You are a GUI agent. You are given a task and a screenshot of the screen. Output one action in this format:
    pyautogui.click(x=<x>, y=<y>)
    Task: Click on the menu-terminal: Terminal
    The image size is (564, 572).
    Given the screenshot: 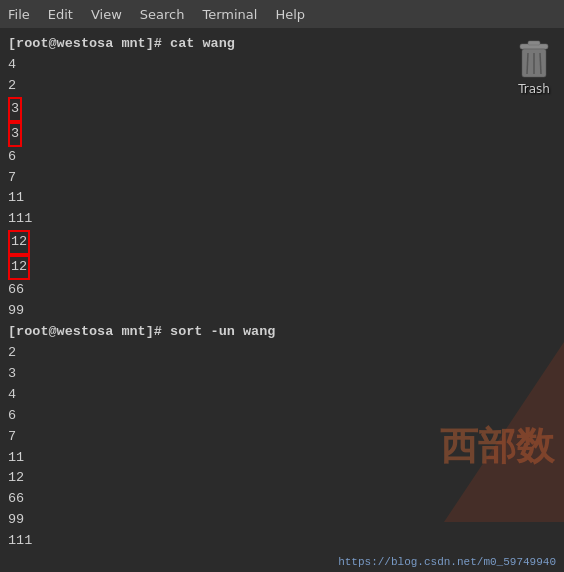 What is the action you would take?
    pyautogui.click(x=230, y=14)
    